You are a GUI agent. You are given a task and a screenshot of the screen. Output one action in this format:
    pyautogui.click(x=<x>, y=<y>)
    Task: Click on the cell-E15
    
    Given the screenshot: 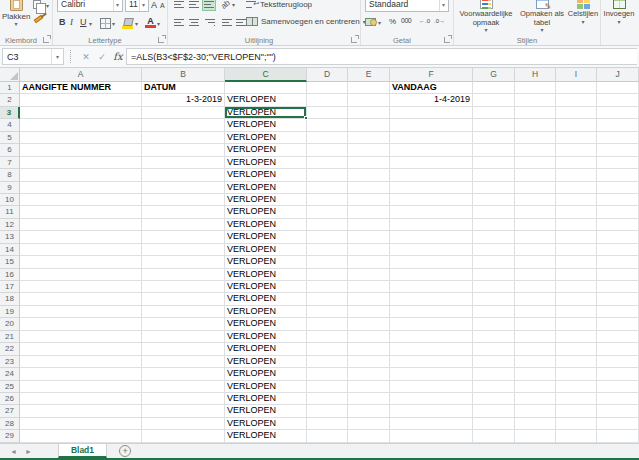 What is the action you would take?
    pyautogui.click(x=369, y=262)
    